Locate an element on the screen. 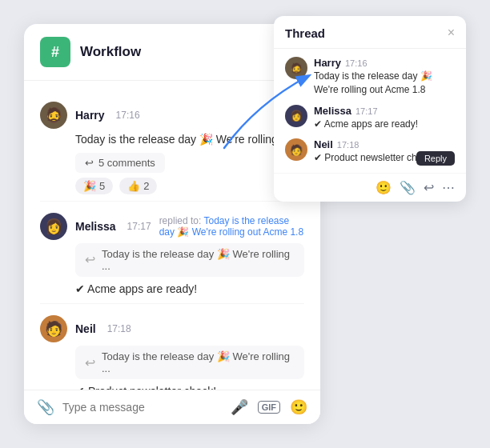 The image size is (490, 448). thread-actions: Reply 🙂 📎 ↩ ⋯ is located at coordinates (370, 187).